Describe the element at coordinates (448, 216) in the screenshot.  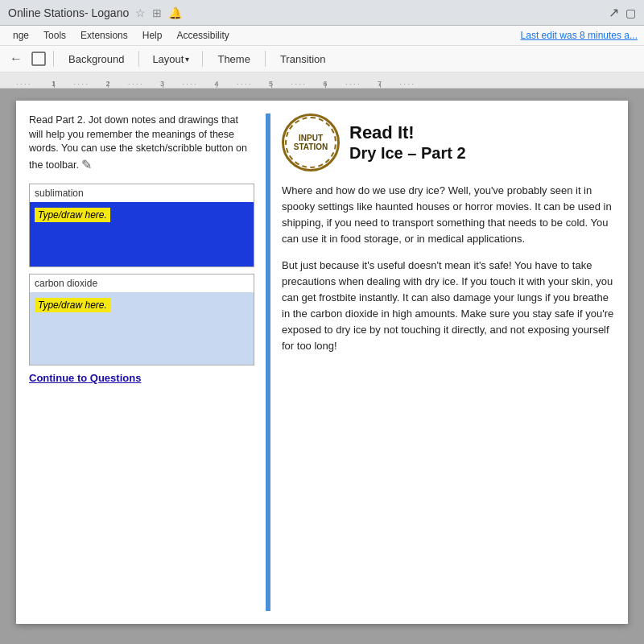
I see `content-paragraph-1: Where and how do we use dry ice? Well, y…` at that location.